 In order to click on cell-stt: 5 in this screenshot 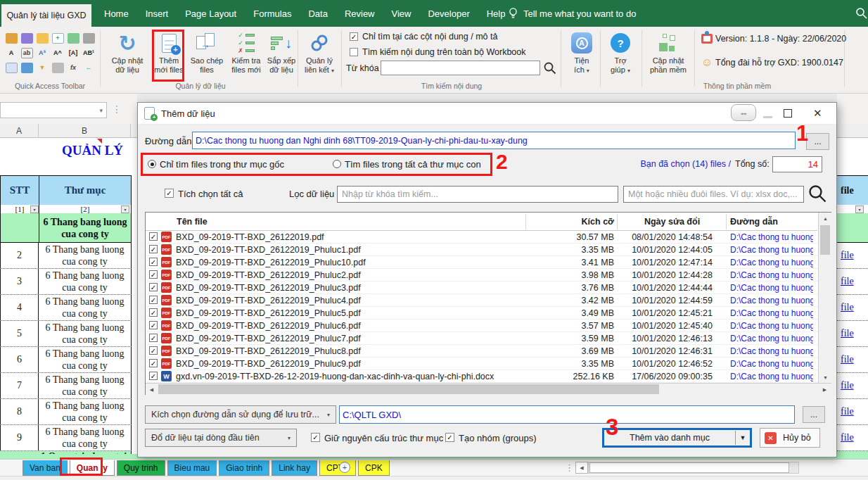, I will do `click(20, 334)`.